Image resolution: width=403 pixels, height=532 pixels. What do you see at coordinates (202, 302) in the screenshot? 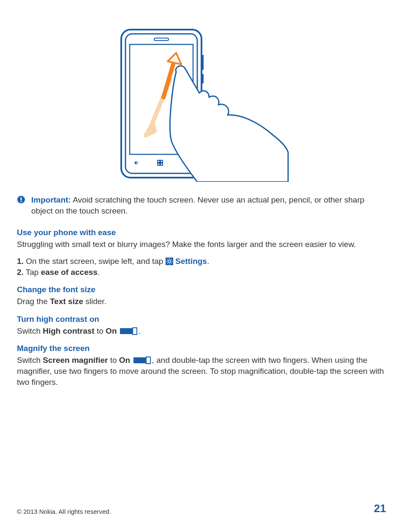
I see `fontsize-body: Drag the Text size slider.` at bounding box center [202, 302].